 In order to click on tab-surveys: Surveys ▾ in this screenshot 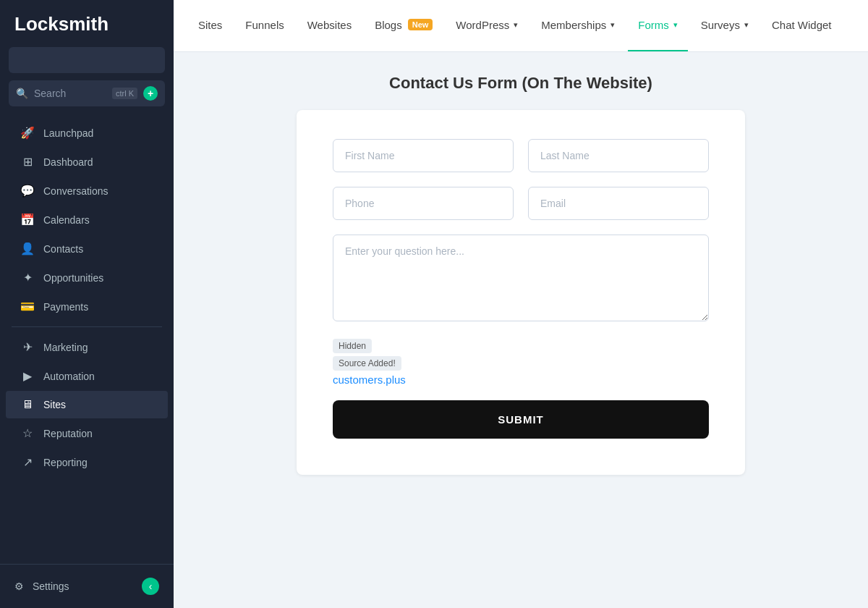, I will do `click(725, 26)`.